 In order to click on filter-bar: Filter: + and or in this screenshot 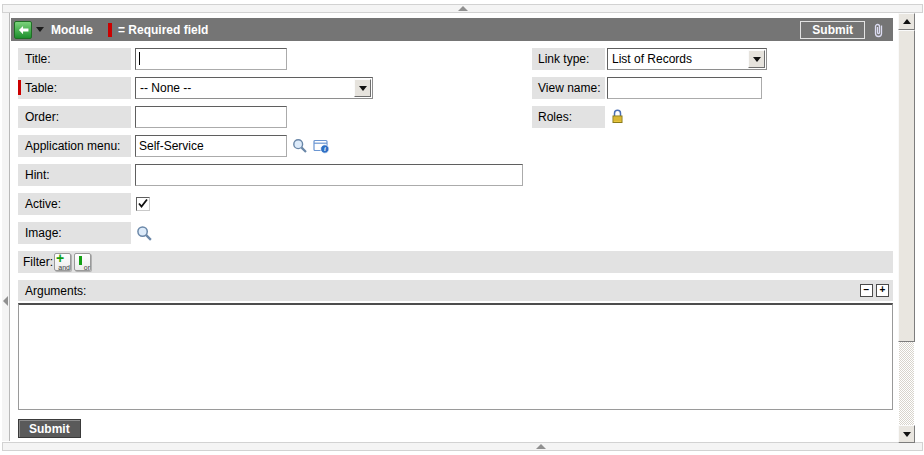, I will do `click(456, 262)`.